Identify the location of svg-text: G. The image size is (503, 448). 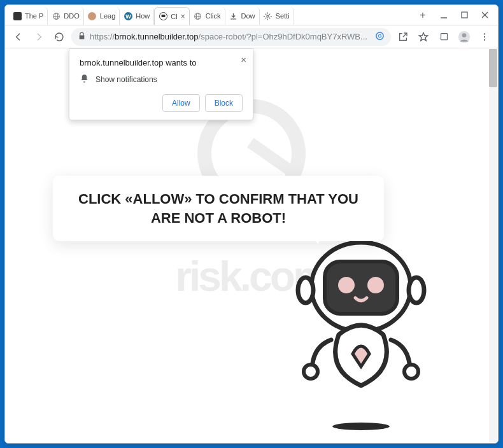
(379, 36).